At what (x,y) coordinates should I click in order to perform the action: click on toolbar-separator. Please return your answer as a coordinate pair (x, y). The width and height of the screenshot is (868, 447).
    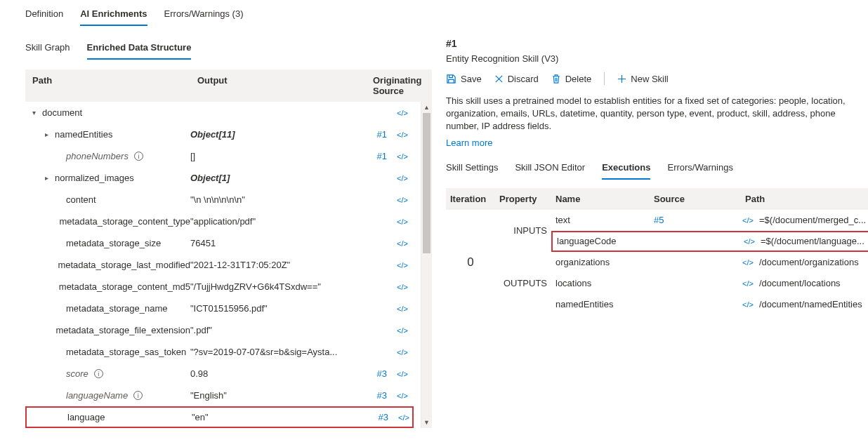
    Looking at the image, I should click on (604, 79).